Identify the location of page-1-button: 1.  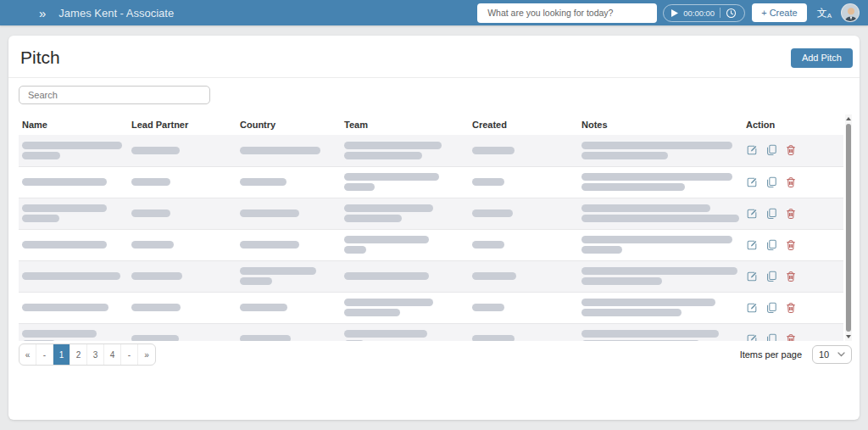
(62, 355).